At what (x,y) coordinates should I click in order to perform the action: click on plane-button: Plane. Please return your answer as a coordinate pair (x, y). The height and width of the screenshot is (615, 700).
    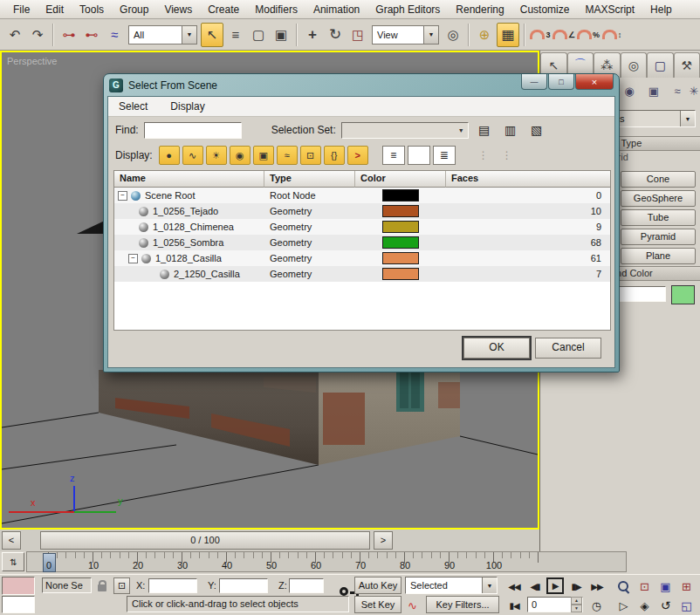
    Looking at the image, I should click on (658, 256).